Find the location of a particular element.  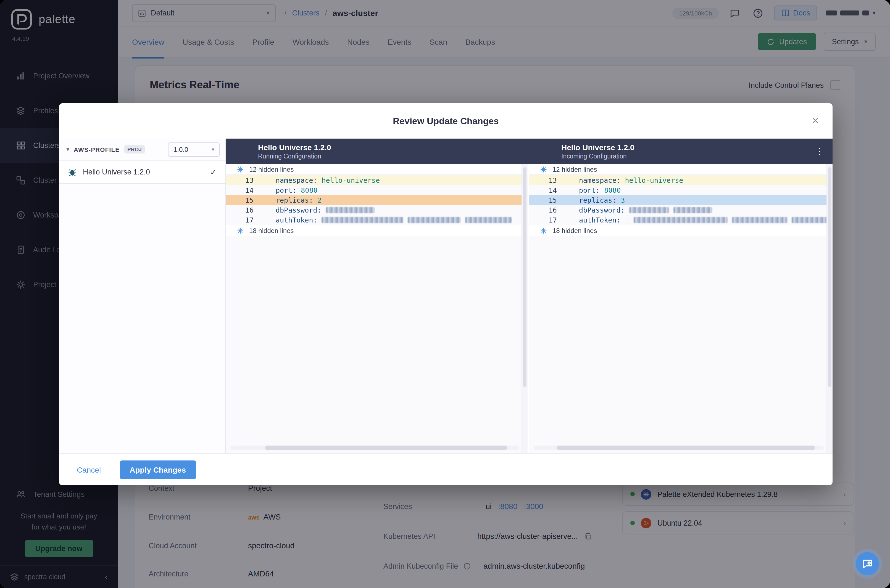

pack-label: Hello Universe 1.2.0 is located at coordinates (116, 172).